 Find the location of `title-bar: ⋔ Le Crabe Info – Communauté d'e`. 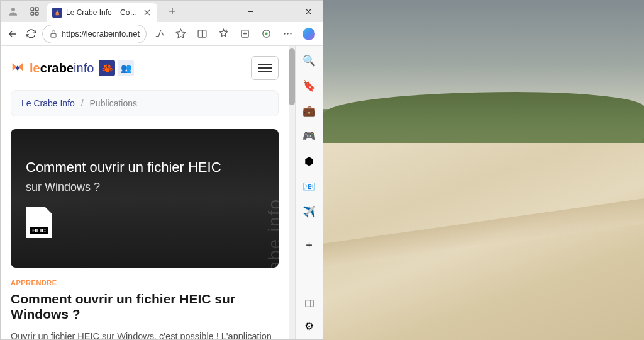

title-bar: ⋔ Le Crabe Info – Communauté d'e is located at coordinates (162, 11).